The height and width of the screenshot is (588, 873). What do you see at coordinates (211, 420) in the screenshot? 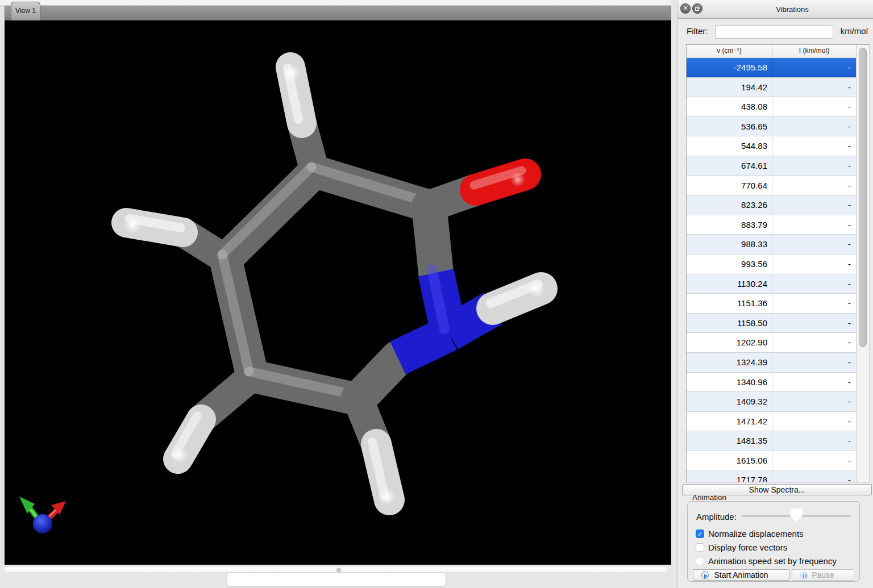
I see `bond-c5-h` at bounding box center [211, 420].